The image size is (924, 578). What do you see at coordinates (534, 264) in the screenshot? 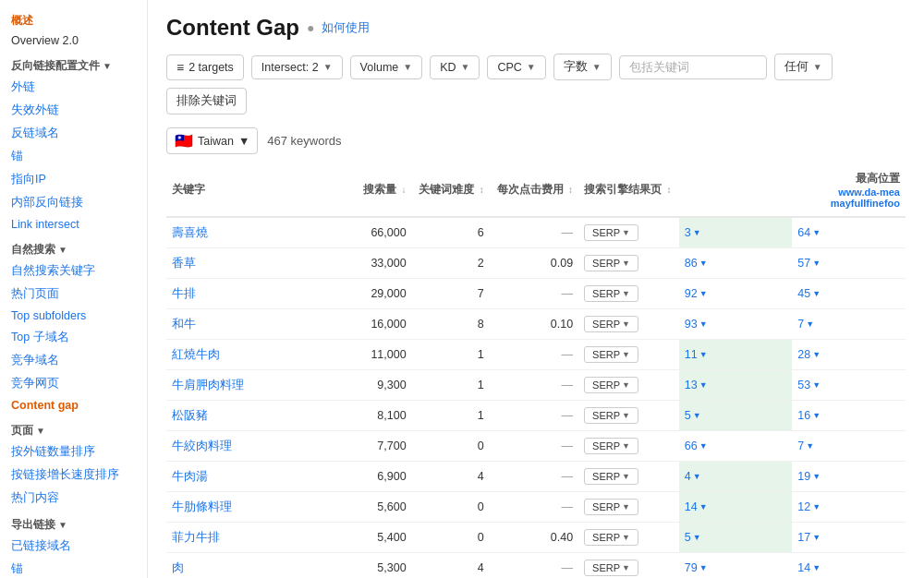
I see `cpc-cell: 0.09` at bounding box center [534, 264].